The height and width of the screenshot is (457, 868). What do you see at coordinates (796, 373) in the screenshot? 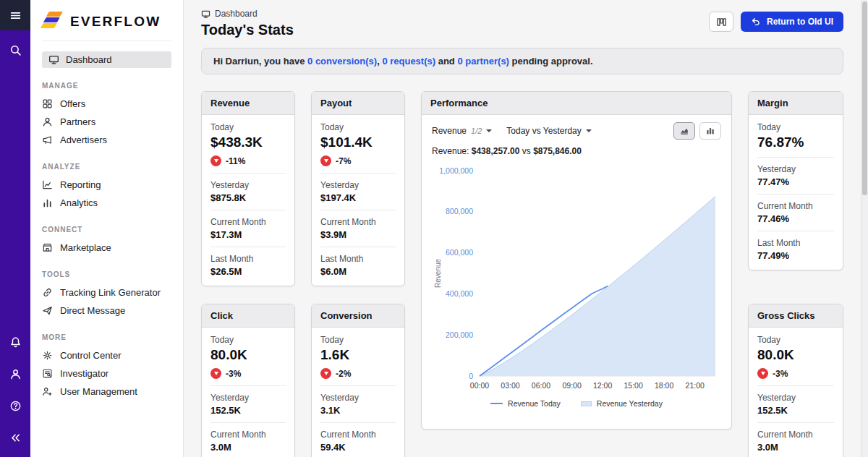
I see `change-badge: -3%` at bounding box center [796, 373].